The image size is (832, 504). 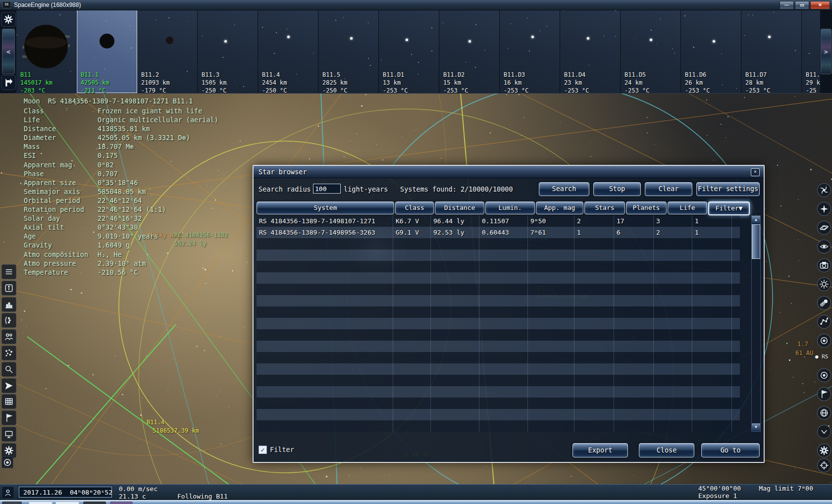 I want to click on carousel-tile-B11.3: B11.31505 km-250 °C, so click(x=228, y=51).